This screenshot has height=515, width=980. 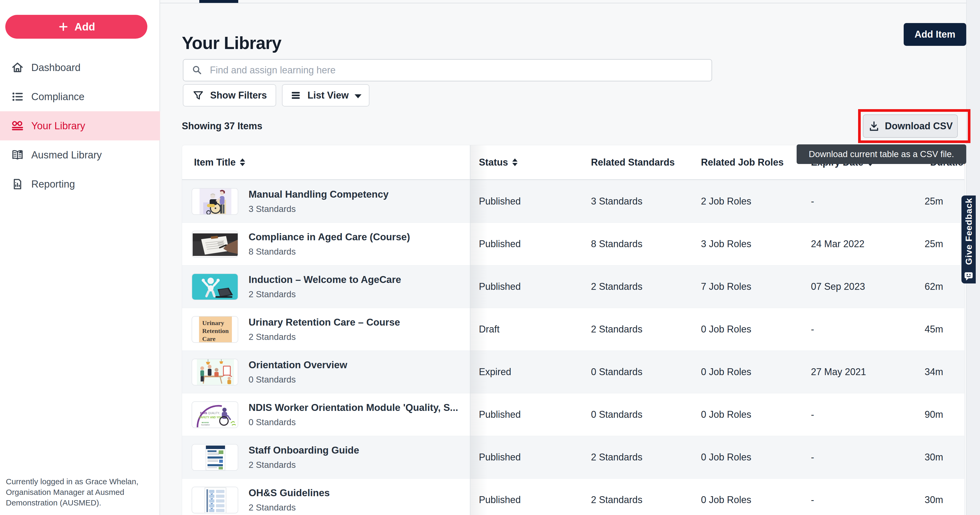 I want to click on table-row: OH&S Guidelines 2 Standards Published 2 …, so click(x=573, y=497).